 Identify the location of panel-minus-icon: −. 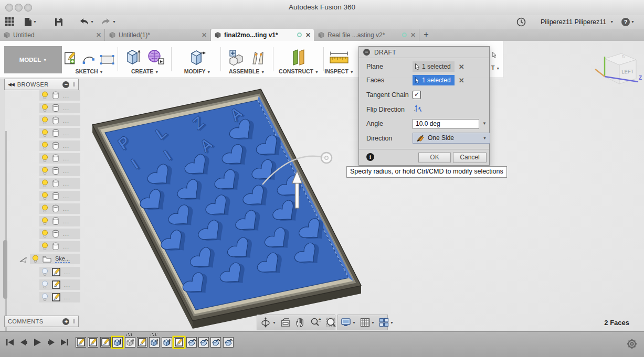
(66, 85).